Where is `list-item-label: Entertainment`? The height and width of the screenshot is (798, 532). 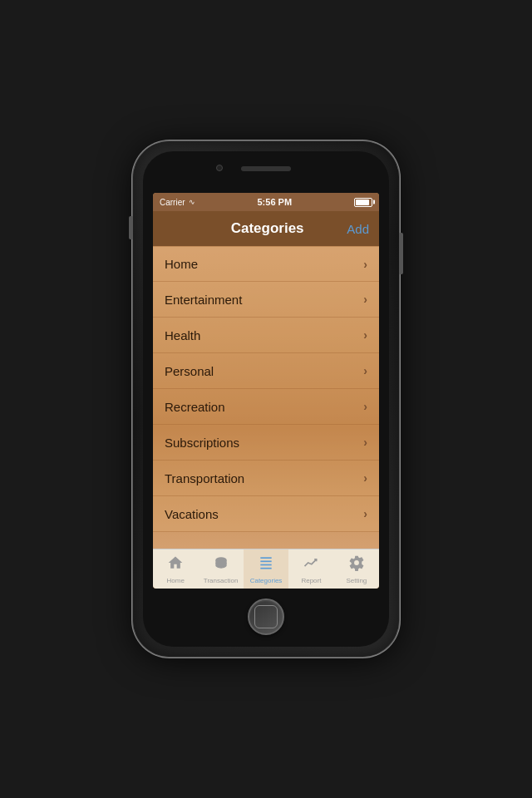 list-item-label: Entertainment is located at coordinates (203, 299).